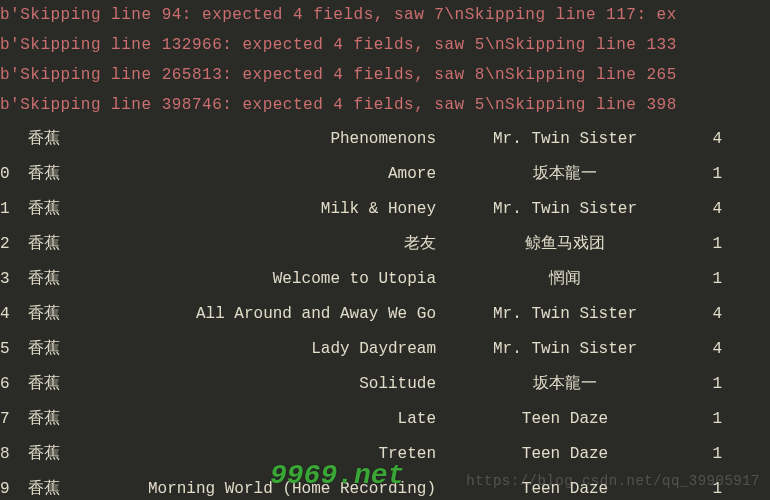 The image size is (770, 500). What do you see at coordinates (10, 314) in the screenshot?
I see `cell-index: 4` at bounding box center [10, 314].